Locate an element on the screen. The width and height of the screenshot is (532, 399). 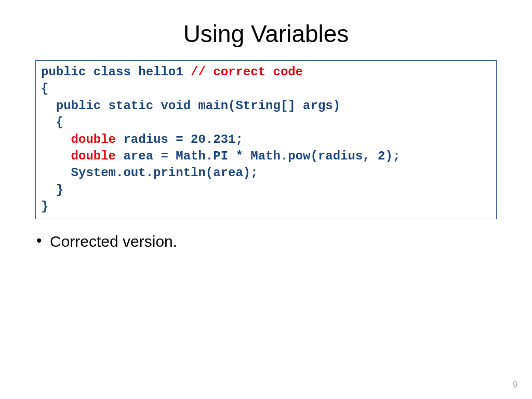
bullet-item: Corrected version. is located at coordinates (266, 242).